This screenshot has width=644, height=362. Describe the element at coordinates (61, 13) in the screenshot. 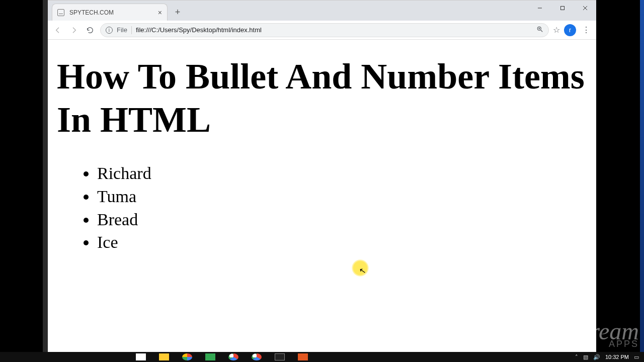

I see `page-favicon-icon` at that location.